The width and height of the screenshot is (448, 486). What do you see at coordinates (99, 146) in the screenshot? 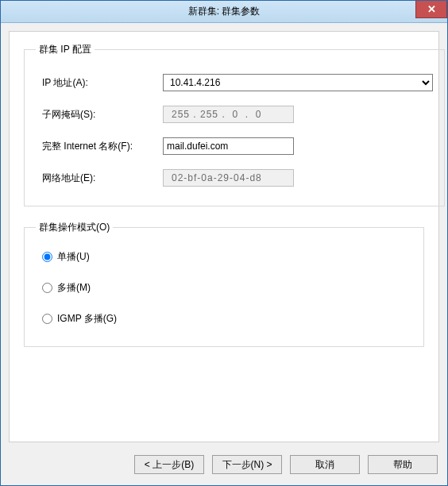
I see `full-internet-name-label: 完整 Internet 名称(F):` at bounding box center [99, 146].